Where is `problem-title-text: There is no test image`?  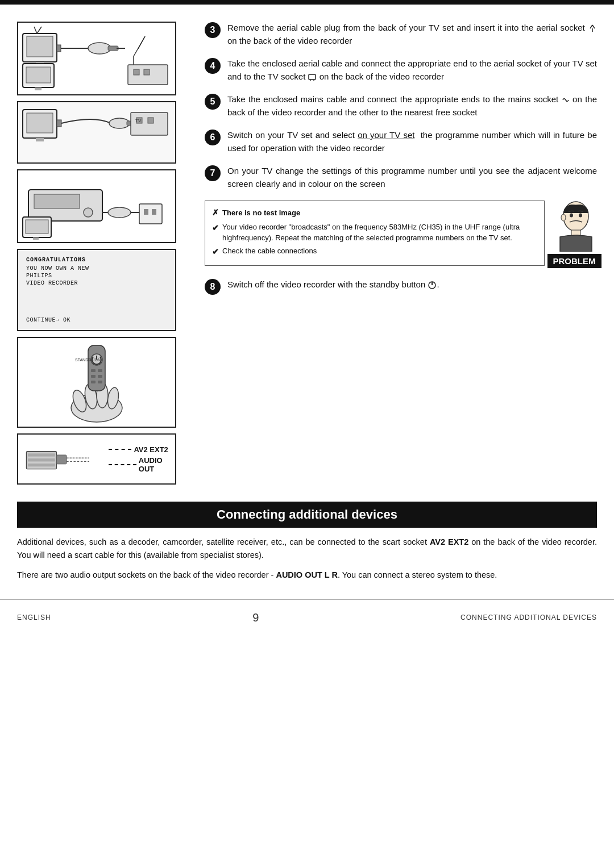 problem-title-text: There is no test image is located at coordinates (262, 213).